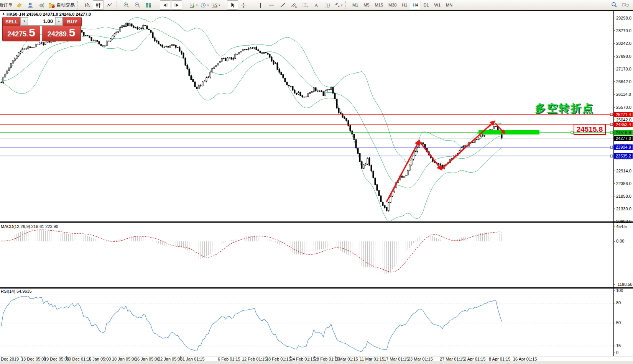  Describe the element at coordinates (41, 21) in the screenshot. I see `volume-input` at that location.